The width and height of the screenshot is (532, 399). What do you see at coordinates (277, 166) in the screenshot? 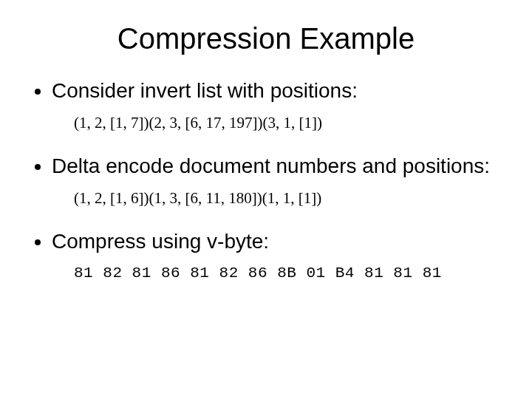
I see `bullet-2: Delta encode document numbers and positi…` at bounding box center [277, 166].